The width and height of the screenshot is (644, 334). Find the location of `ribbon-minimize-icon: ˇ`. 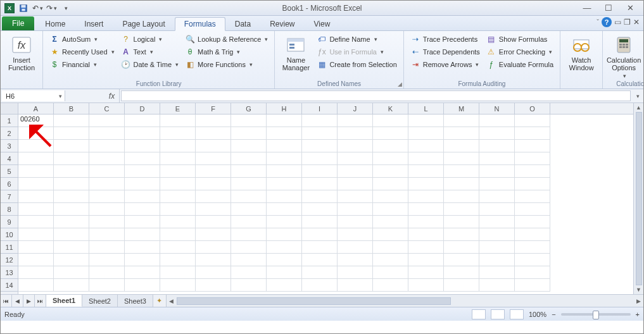

ribbon-minimize-icon: ˇ is located at coordinates (598, 22).